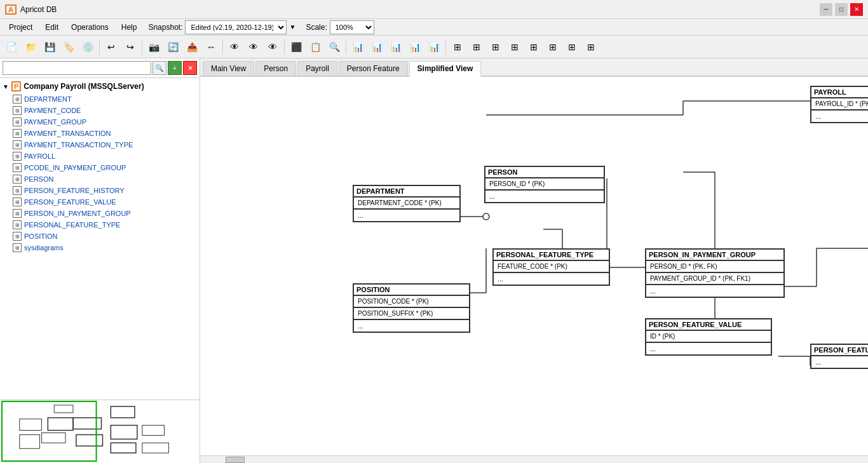 This screenshot has width=868, height=463. What do you see at coordinates (709, 337) in the screenshot?
I see `table-person-feature-value: PERSON_FEATURE_VALUE ID * (PK) ...` at bounding box center [709, 337].